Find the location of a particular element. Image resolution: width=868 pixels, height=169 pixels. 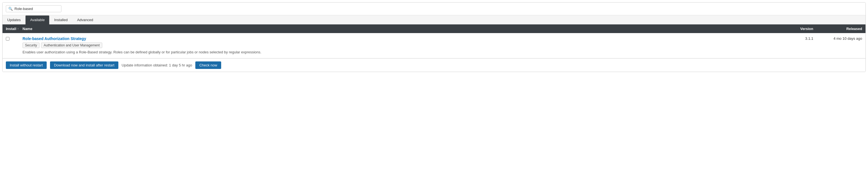

header-install: Install ↑ is located at coordinates (14, 29).